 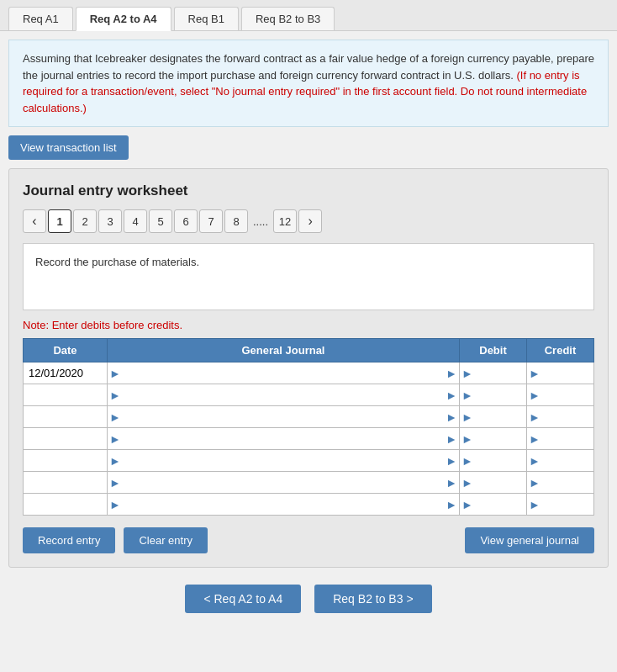 What do you see at coordinates (166, 540) in the screenshot?
I see `clear-entry-button: Clear entry` at bounding box center [166, 540].